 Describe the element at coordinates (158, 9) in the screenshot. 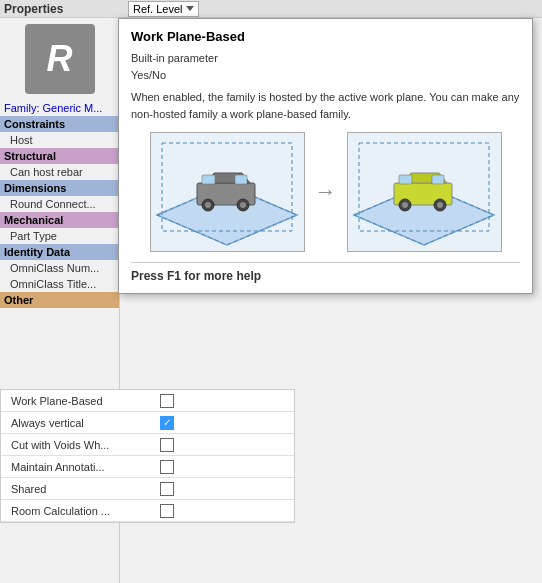

I see `ref-level-label: Ref. Level` at that location.